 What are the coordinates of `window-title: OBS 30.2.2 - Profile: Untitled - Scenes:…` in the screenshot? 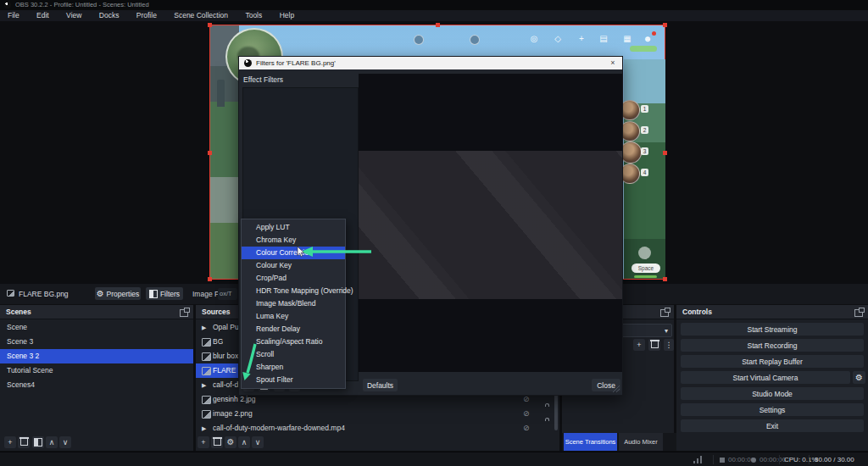 It's located at (82, 5).